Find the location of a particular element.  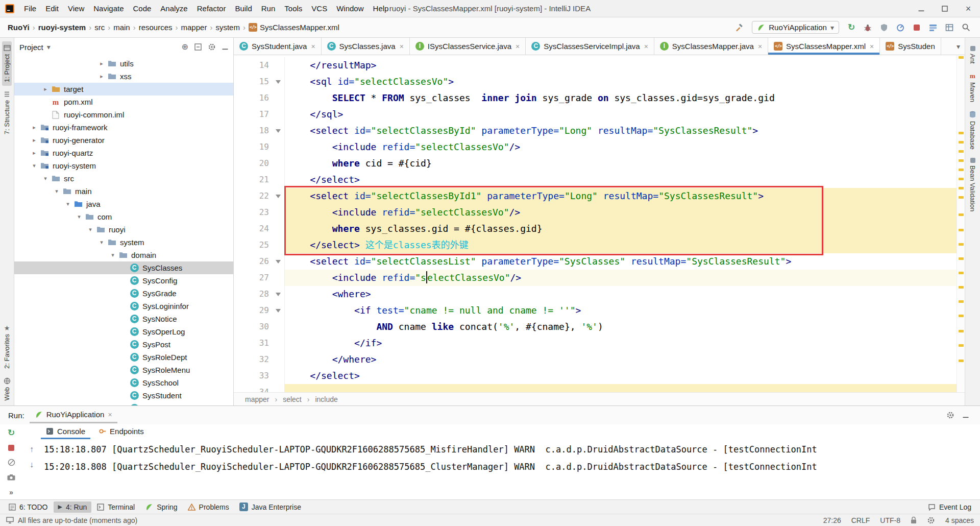

stop-icon is located at coordinates (917, 28).